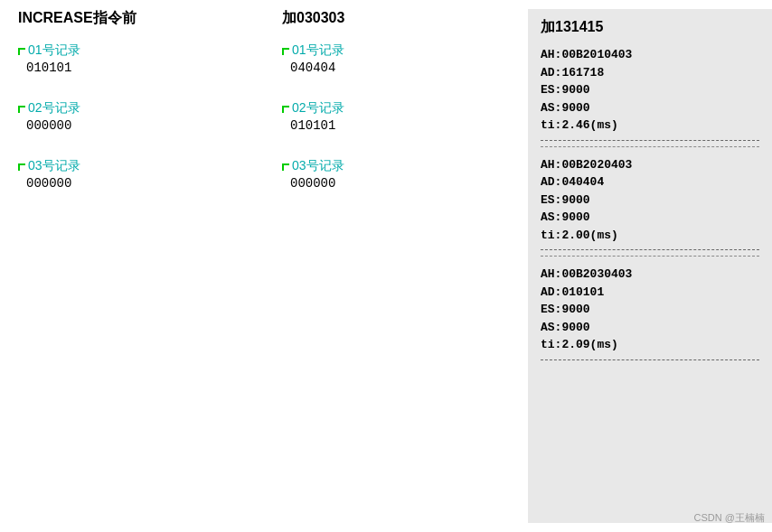  What do you see at coordinates (132, 51) in the screenshot?
I see `record-label-1-col1: 01号记录` at bounding box center [132, 51].